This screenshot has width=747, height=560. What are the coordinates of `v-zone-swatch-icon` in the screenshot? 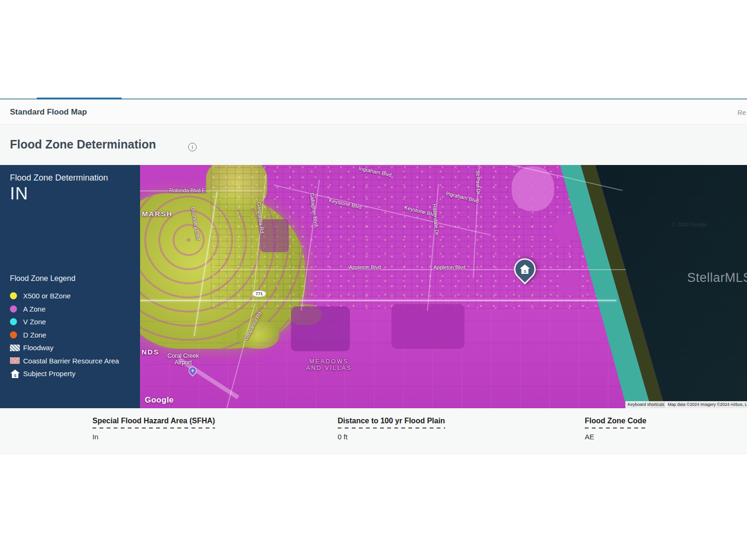 It's located at (13, 321).